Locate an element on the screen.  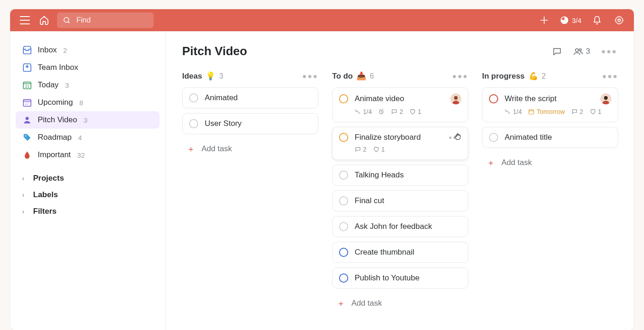
sidebar-item-pitch-video: Pitch Video 3 is located at coordinates (87, 120).